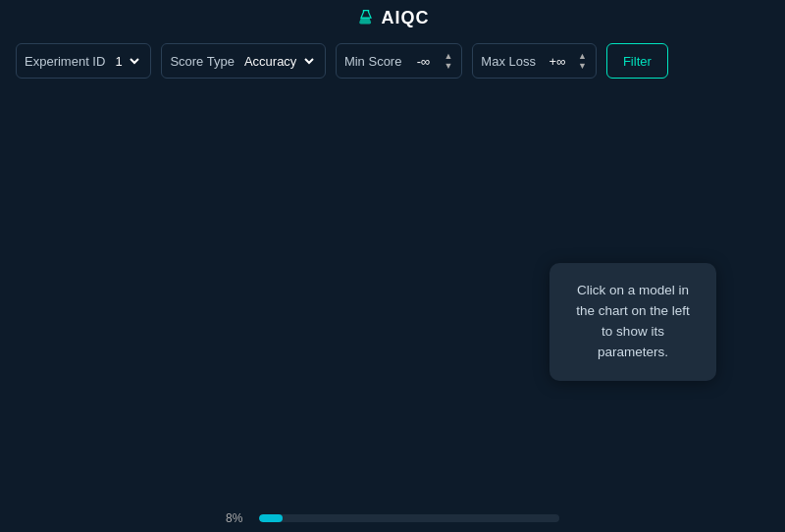  I want to click on max-loss-spin: ▲ ▼, so click(563, 61).